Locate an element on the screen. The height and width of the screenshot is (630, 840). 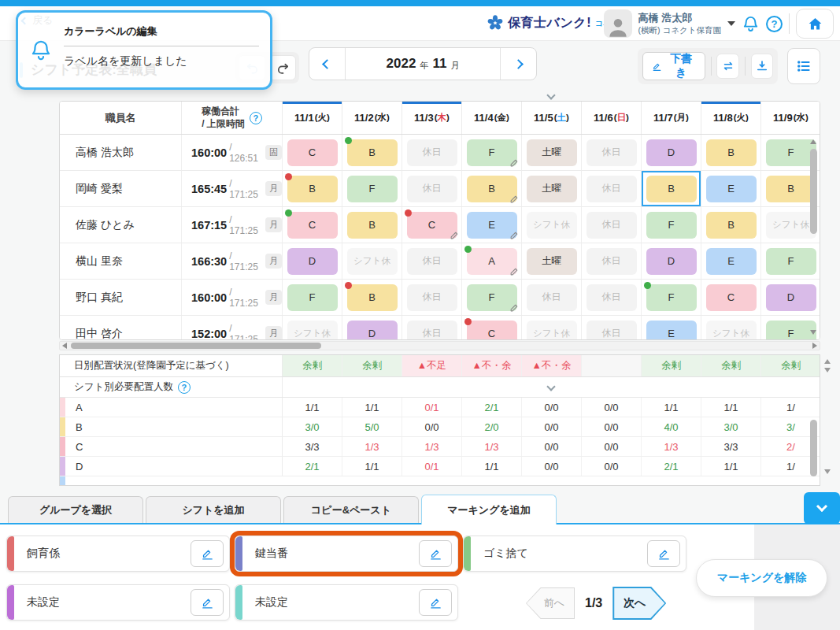
prev-page-button: 前へ is located at coordinates (550, 603).